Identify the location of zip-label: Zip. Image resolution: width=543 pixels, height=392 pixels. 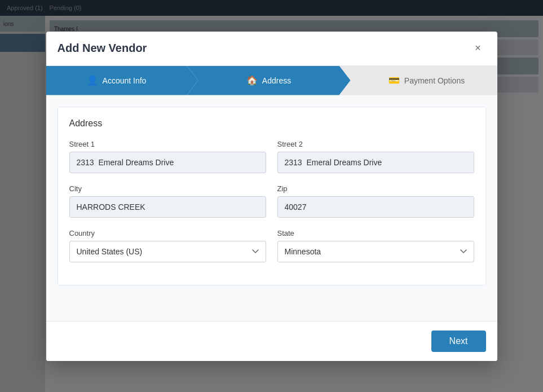
(376, 188).